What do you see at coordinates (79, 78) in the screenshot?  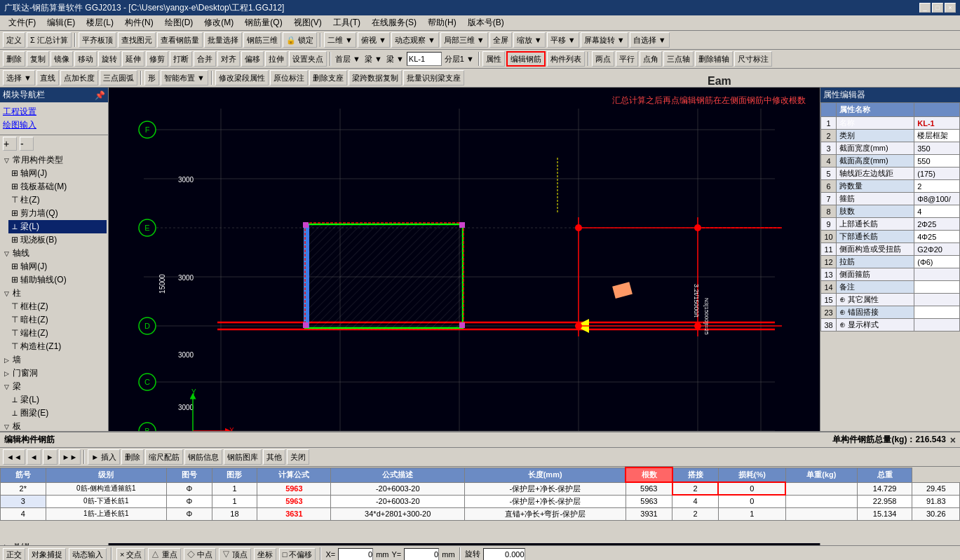 I see `toolbar-point-length: 点加长度` at bounding box center [79, 78].